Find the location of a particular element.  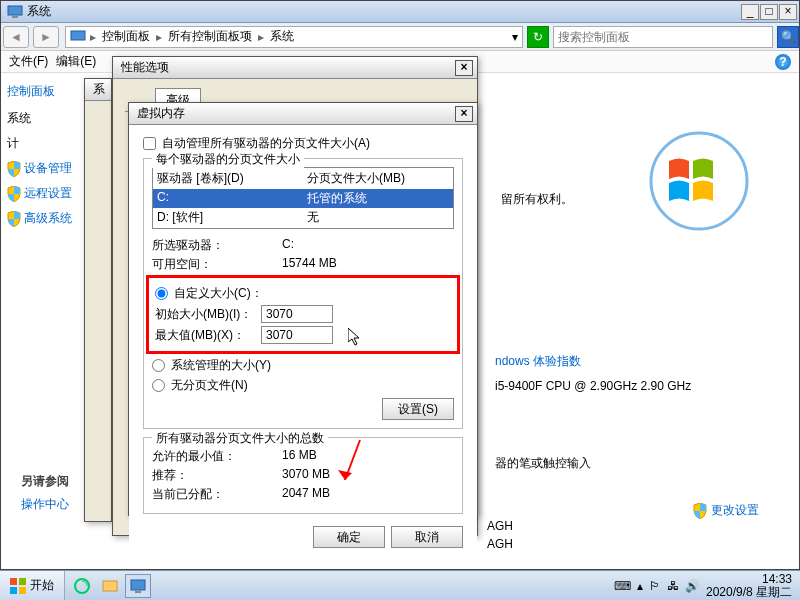

initial-size-input is located at coordinates (297, 314).